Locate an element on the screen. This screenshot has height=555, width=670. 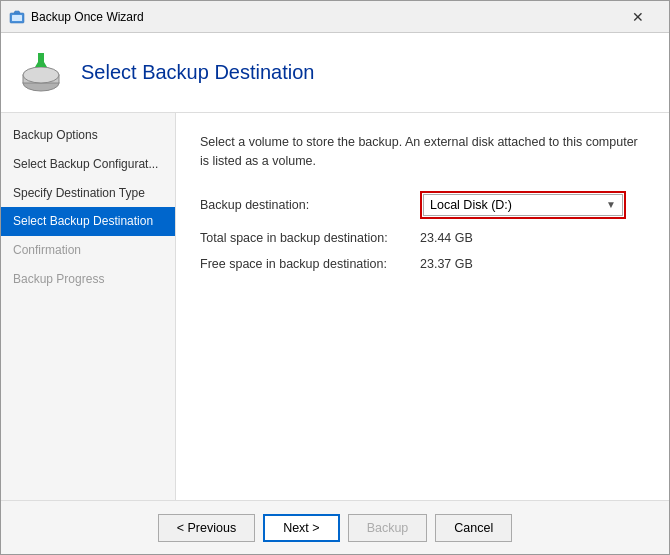
sidebar-item-specify-destination-type: Specify Destination Type is located at coordinates (88, 194).